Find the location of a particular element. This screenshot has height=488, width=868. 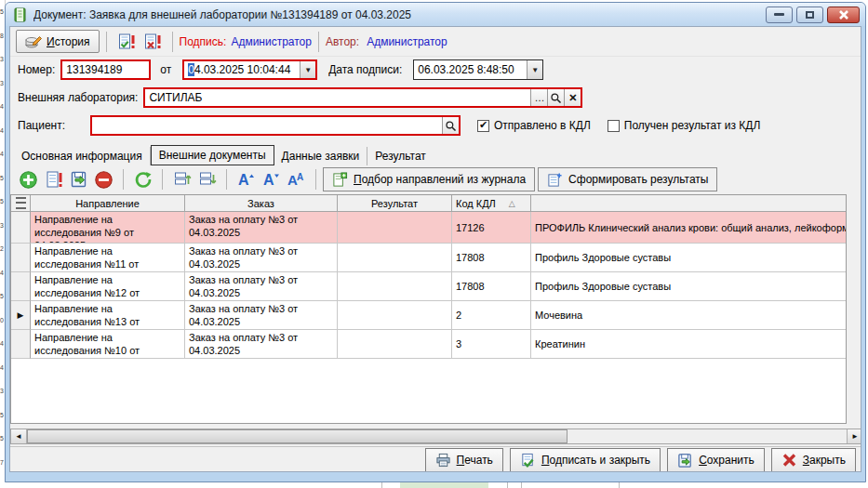

number-input is located at coordinates (106, 70).